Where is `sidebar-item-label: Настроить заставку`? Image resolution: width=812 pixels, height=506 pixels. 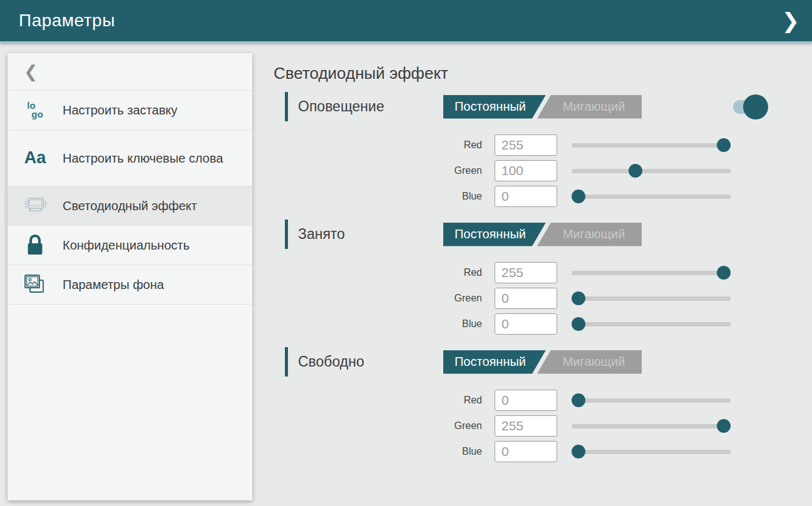 sidebar-item-label: Настроить заставку is located at coordinates (120, 110).